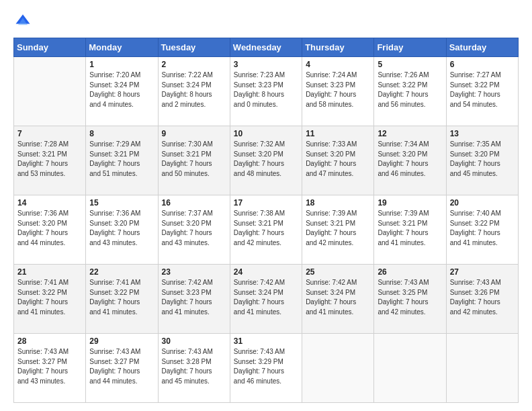 The height and width of the screenshot is (411, 532). Describe the element at coordinates (50, 341) in the screenshot. I see `day-number: 28` at that location.